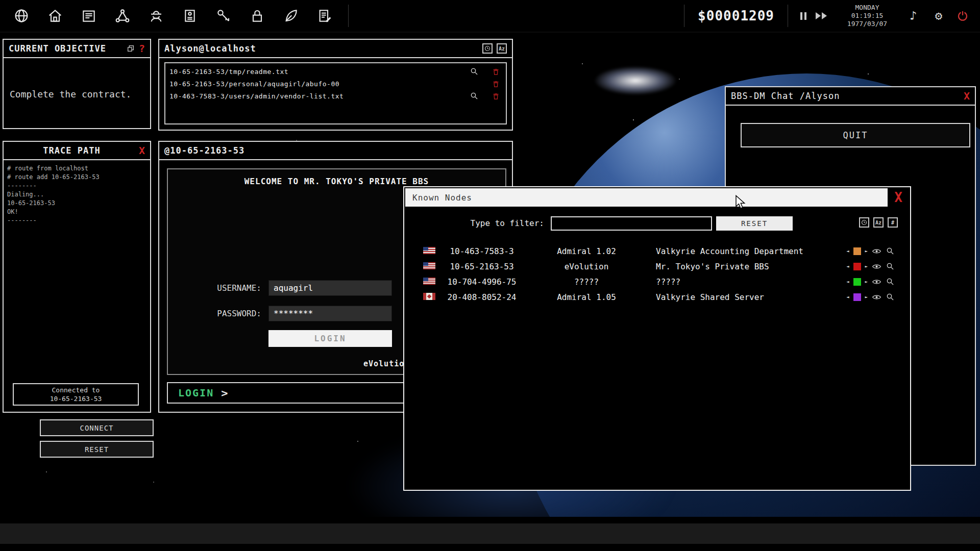 The image size is (980, 551). What do you see at coordinates (225, 393) in the screenshot?
I see `chevron-right-icon: >` at bounding box center [225, 393].